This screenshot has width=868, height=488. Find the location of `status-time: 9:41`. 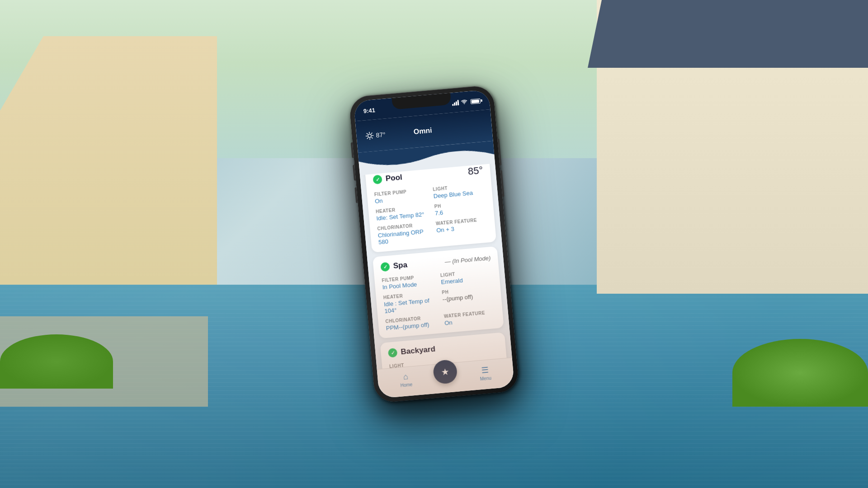

status-time: 9:41 is located at coordinates (369, 110).